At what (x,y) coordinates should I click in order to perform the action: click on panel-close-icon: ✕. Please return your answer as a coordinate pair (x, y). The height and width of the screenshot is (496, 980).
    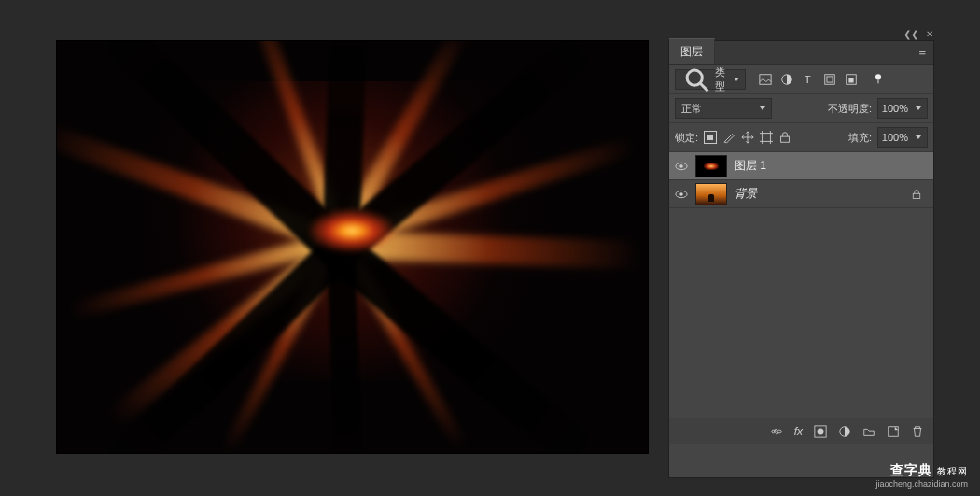
    Looking at the image, I should click on (930, 34).